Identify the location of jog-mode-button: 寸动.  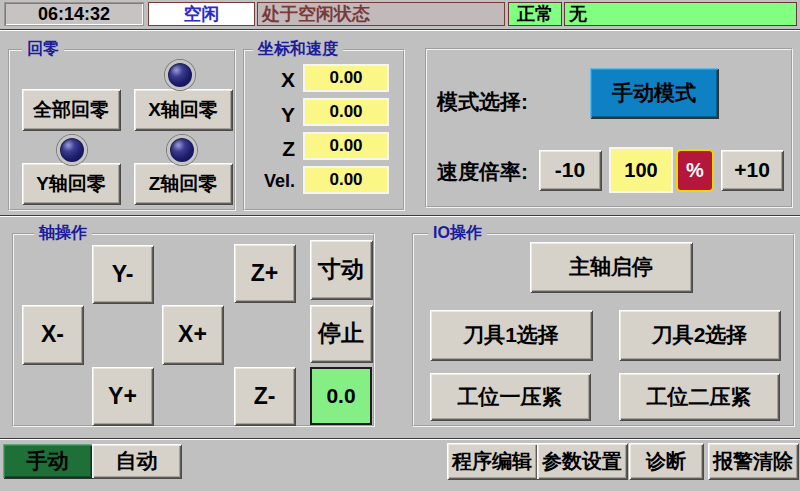
(341, 270).